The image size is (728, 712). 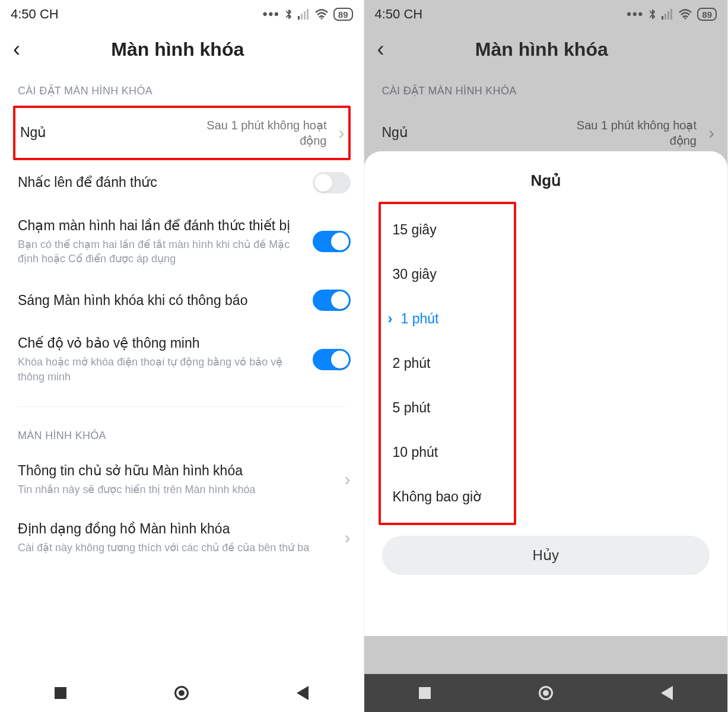 What do you see at coordinates (546, 555) in the screenshot?
I see `cancel-button: Hủy` at bounding box center [546, 555].